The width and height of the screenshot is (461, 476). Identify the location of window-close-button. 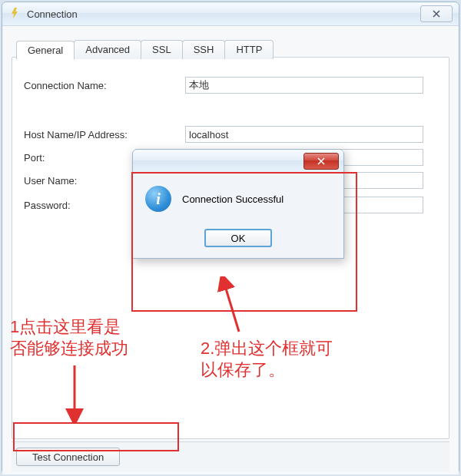
(436, 14).